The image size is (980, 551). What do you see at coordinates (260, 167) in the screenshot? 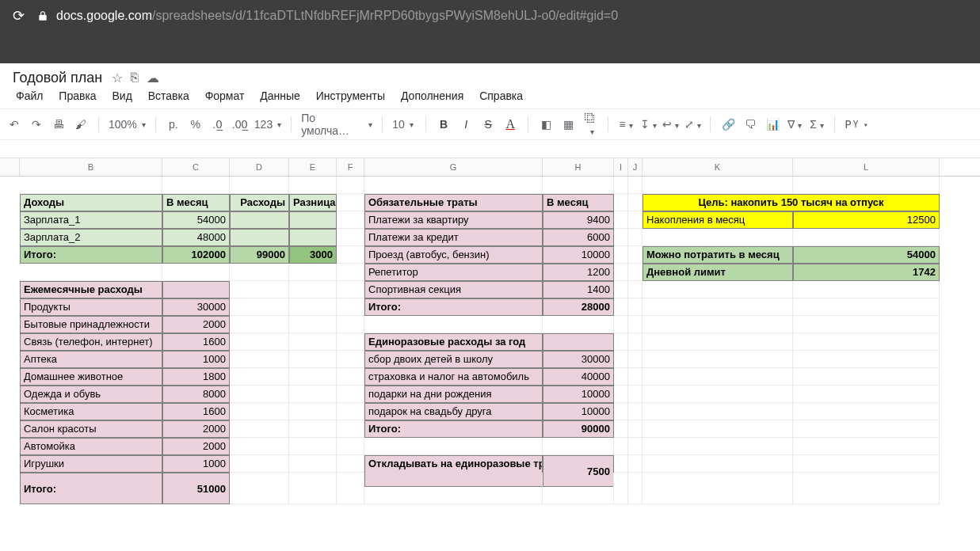
I see `col-D: D` at bounding box center [260, 167].